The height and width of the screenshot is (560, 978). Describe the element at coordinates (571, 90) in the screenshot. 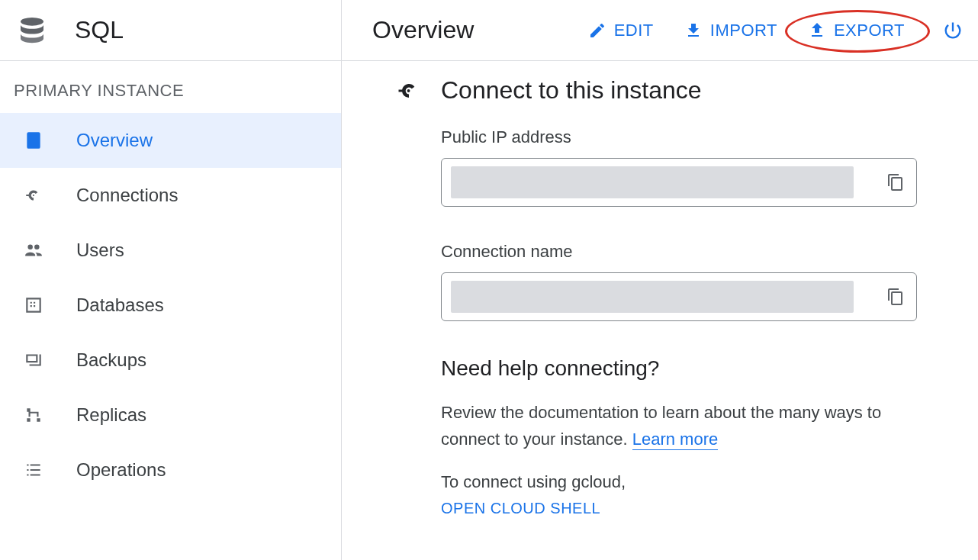

I see `card-title: Connect to this instance` at that location.